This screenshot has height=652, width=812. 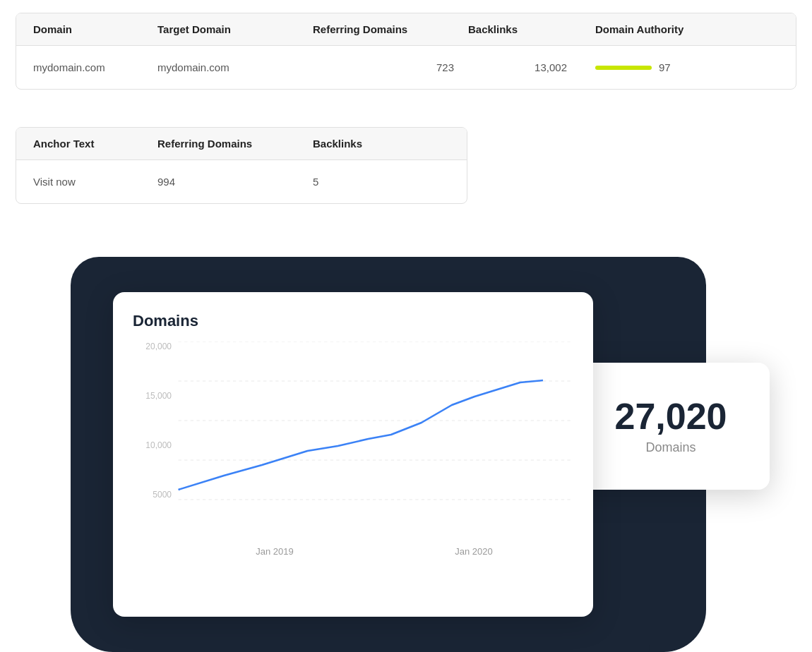 What do you see at coordinates (87, 68) in the screenshot?
I see `cell-domain: mydomain.com` at bounding box center [87, 68].